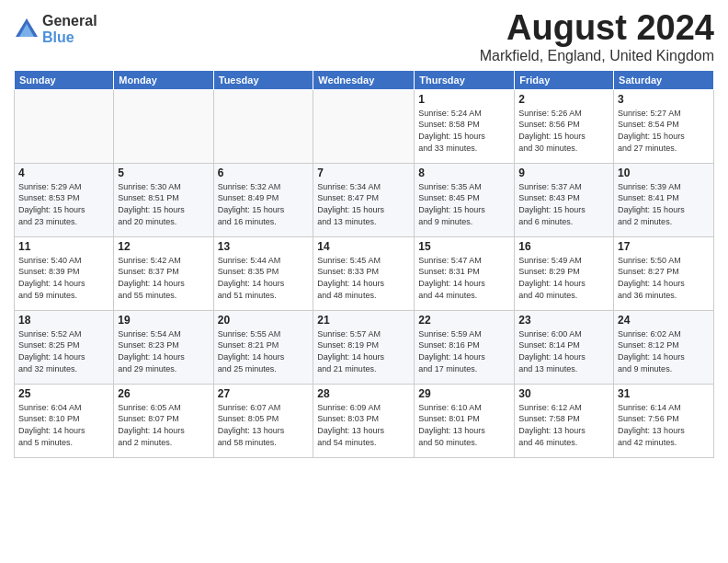  I want to click on header-tuesday: Tuesday, so click(263, 79).